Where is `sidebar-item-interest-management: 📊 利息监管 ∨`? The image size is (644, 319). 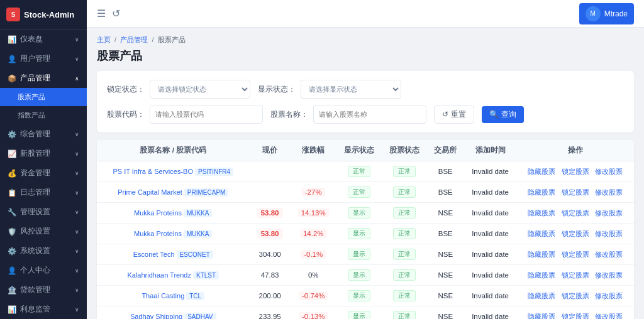 sidebar-item-interest-management: 📊 利息监管 ∨ is located at coordinates (43, 309).